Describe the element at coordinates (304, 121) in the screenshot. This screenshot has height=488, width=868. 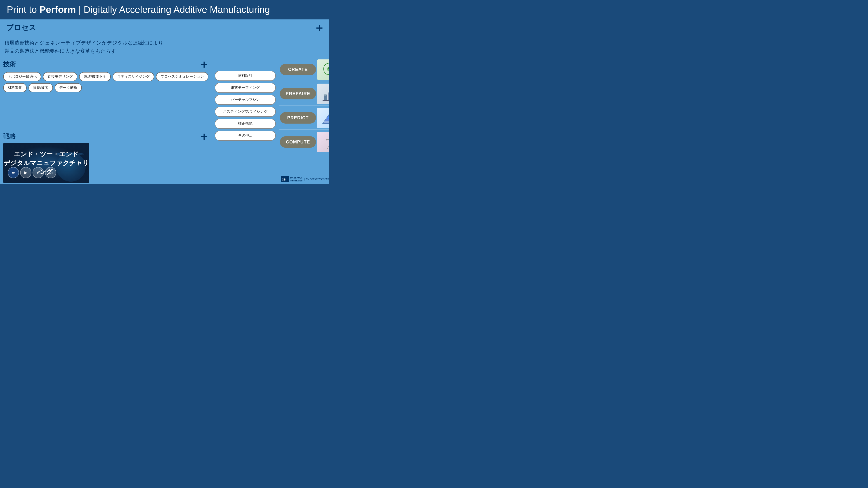
I see `right-panel: CREATE PREPAIRE` at that location.